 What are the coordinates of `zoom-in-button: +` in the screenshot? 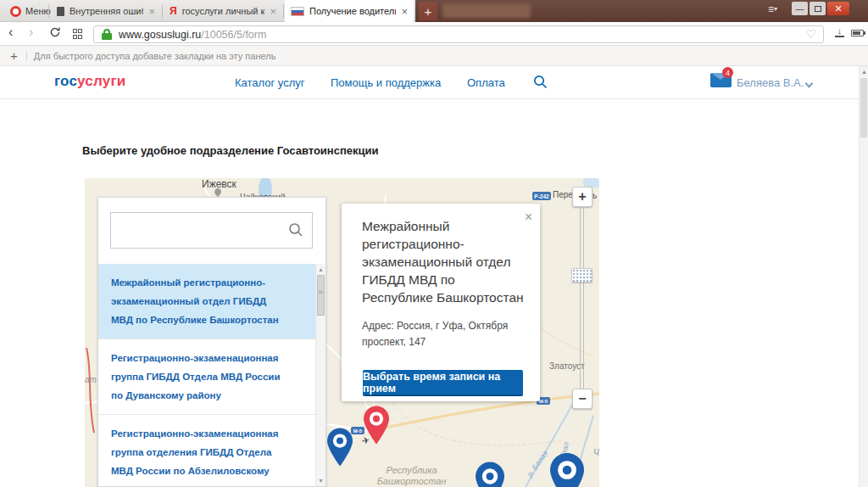 It's located at (582, 197).